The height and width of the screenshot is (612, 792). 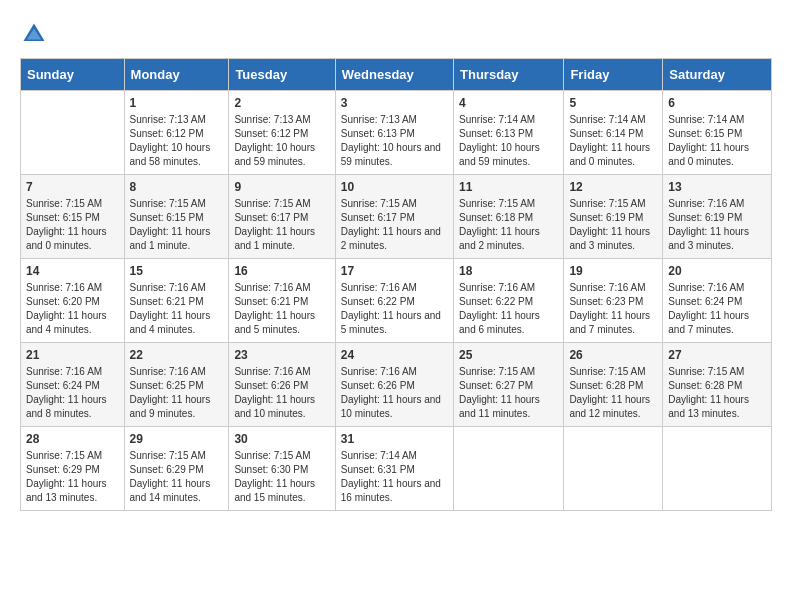 I want to click on calendar-cell: 8 Sunrise: 7:15 AMSunset: 6:15 PMDayligh…, so click(x=176, y=217).